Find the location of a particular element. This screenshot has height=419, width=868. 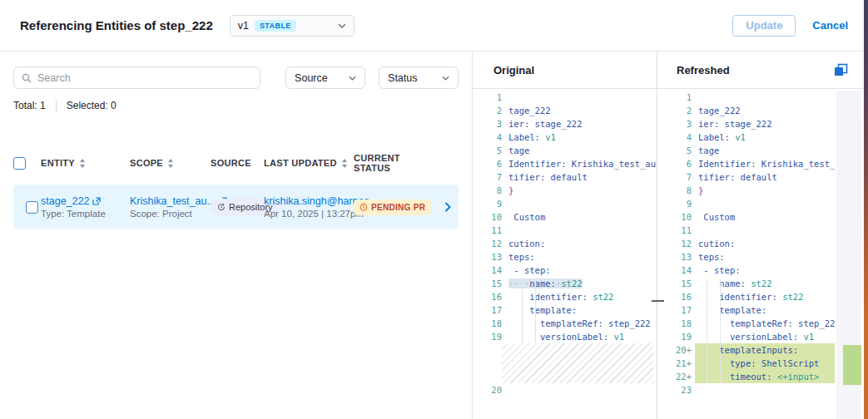

status-filter-label: Status is located at coordinates (403, 78).